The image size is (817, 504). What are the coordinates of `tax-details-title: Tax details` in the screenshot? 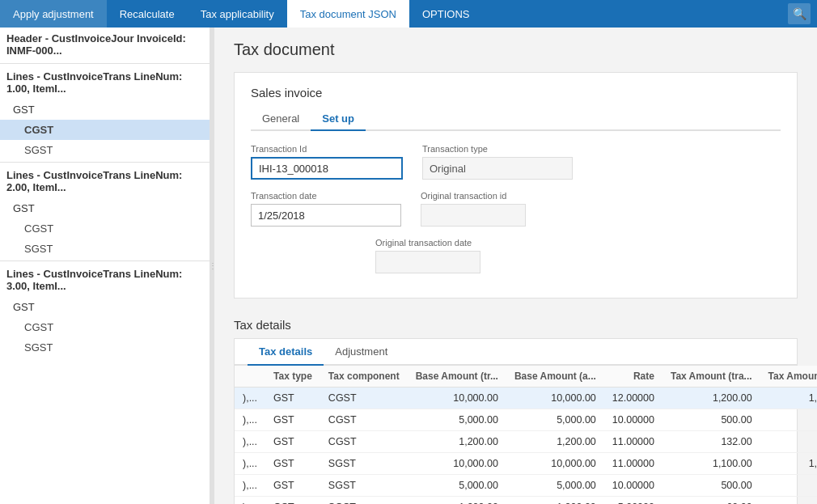 It's located at (516, 324).